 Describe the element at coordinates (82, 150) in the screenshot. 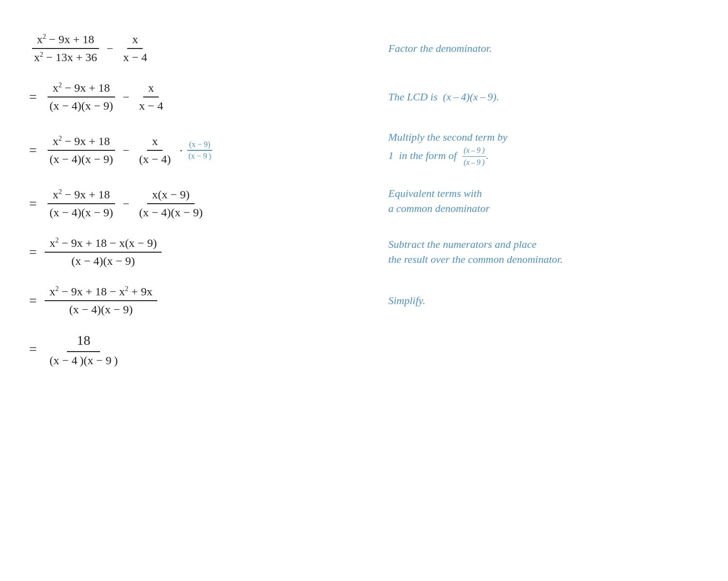

I see `frac-3a: x2 − 9x + 18 (x − 4)(x − 9)` at that location.